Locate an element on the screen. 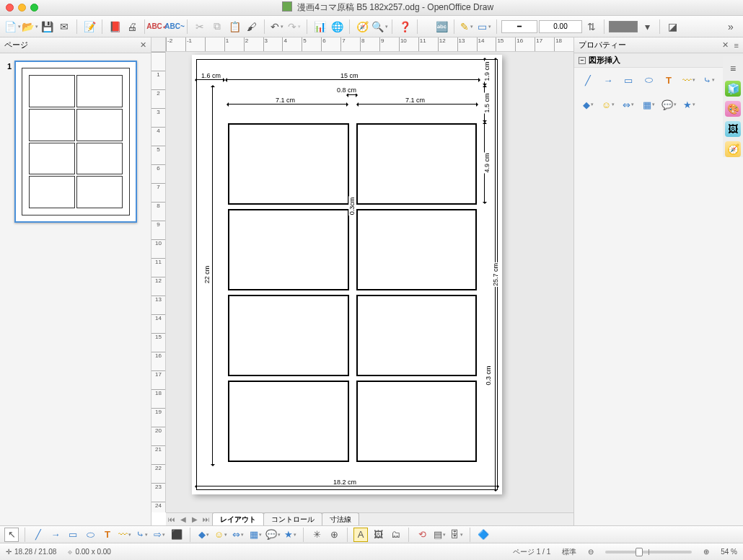 The image size is (743, 560). line-style-select is located at coordinates (519, 27).